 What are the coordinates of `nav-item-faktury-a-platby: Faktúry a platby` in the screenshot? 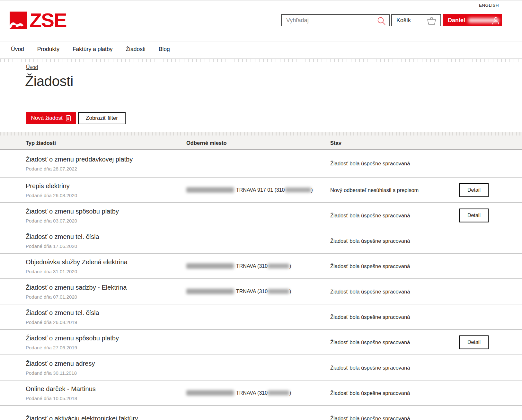 It's located at (93, 49).